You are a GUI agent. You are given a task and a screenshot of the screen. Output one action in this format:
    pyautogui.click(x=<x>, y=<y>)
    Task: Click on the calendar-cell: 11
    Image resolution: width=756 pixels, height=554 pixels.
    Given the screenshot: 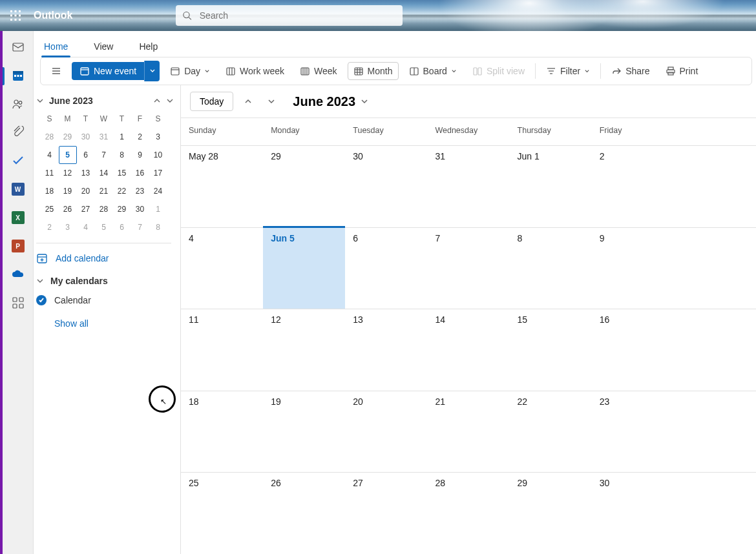 What is the action you would take?
    pyautogui.click(x=222, y=350)
    